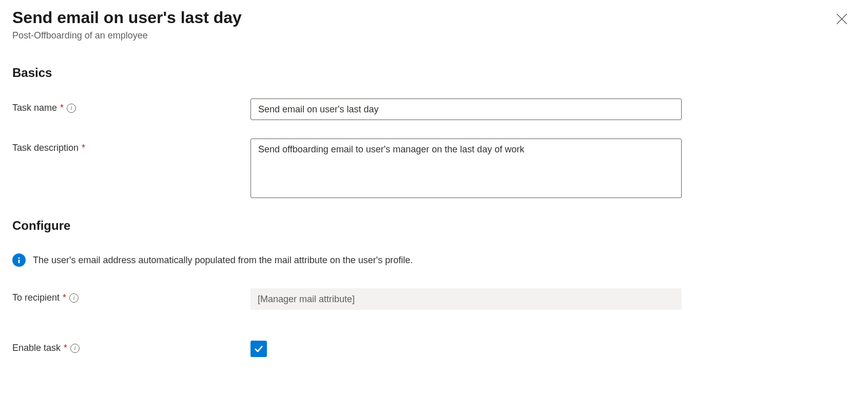 The image size is (868, 414). I want to click on section-heading-basics: Basics, so click(434, 73).